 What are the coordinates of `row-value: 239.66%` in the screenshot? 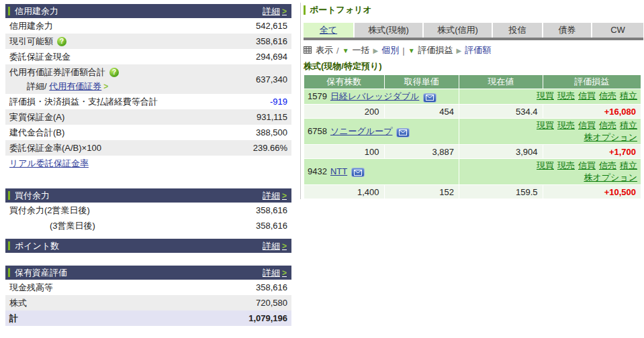 It's located at (270, 148).